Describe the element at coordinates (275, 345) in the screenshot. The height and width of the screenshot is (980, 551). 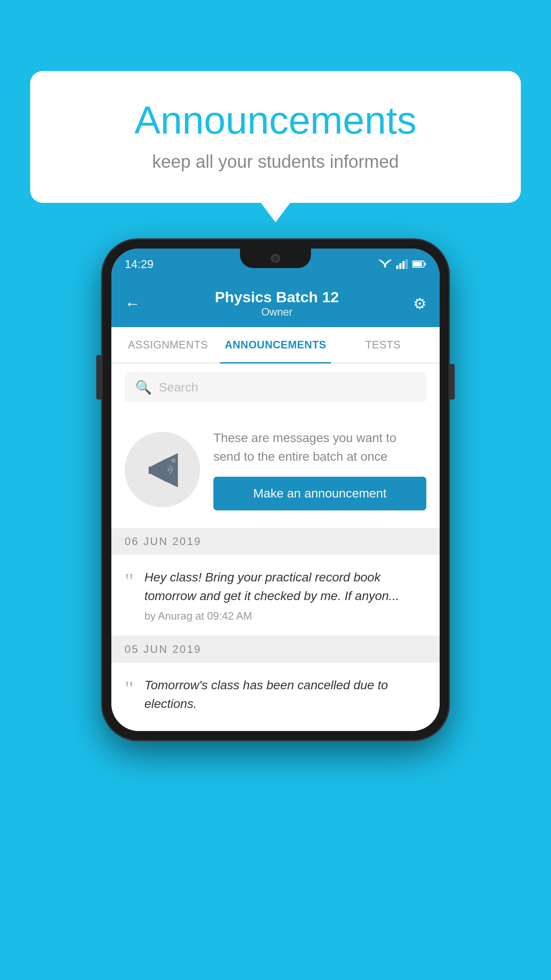
I see `tab-announcements: ANNOUNCEMENTS` at that location.